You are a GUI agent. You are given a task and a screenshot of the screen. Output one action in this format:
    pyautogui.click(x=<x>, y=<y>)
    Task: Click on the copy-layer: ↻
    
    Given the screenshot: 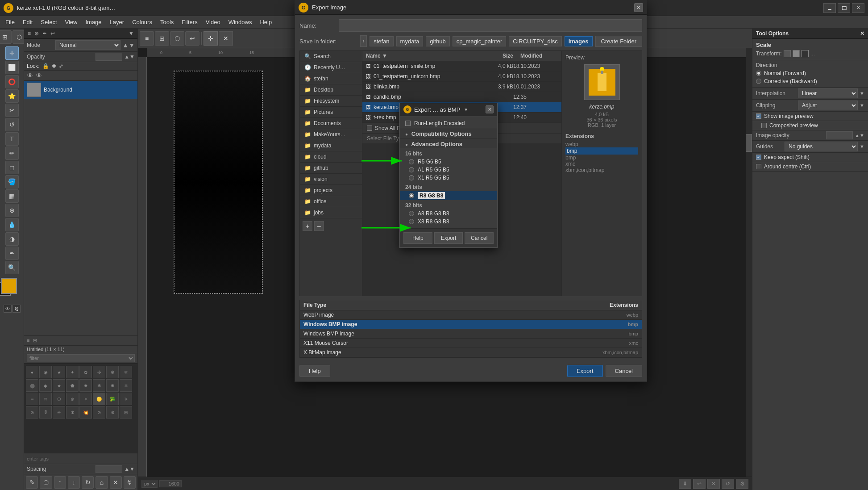 What is the action you would take?
    pyautogui.click(x=87, y=482)
    